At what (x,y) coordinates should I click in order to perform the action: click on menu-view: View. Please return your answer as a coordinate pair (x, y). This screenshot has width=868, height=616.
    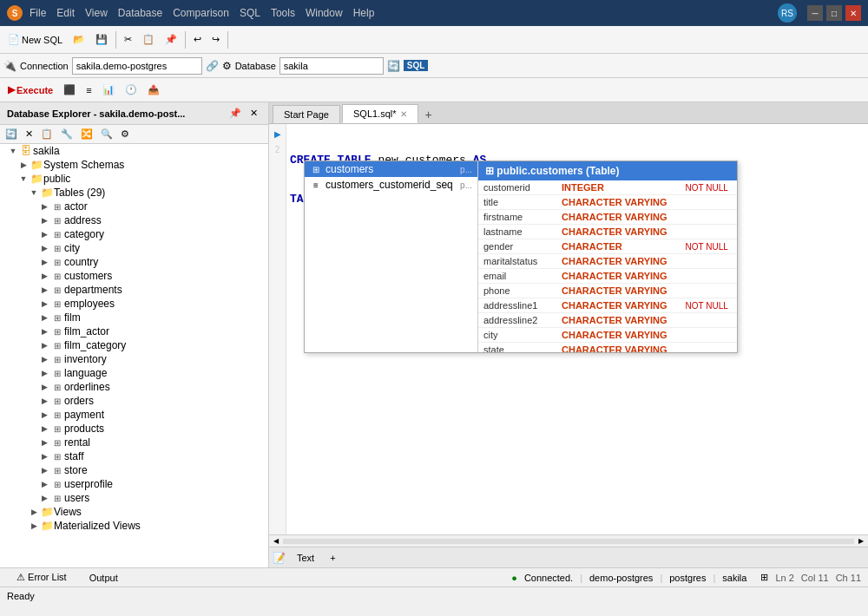
    Looking at the image, I should click on (96, 13).